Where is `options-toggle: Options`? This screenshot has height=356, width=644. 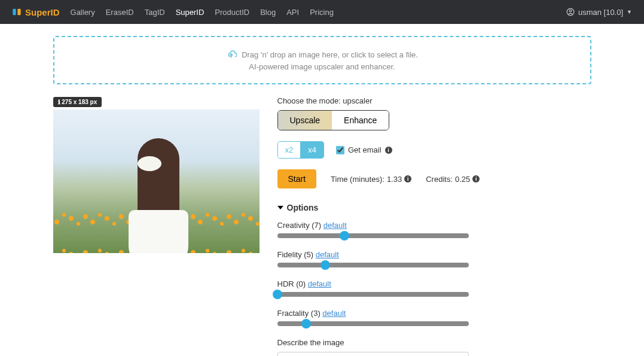
options-toggle: Options is located at coordinates (434, 208).